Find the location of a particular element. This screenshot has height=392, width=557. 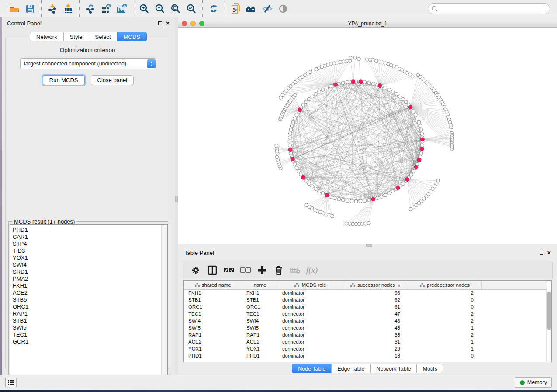

table-row: RAP1RAP1dominator352 is located at coordinates (365, 335).